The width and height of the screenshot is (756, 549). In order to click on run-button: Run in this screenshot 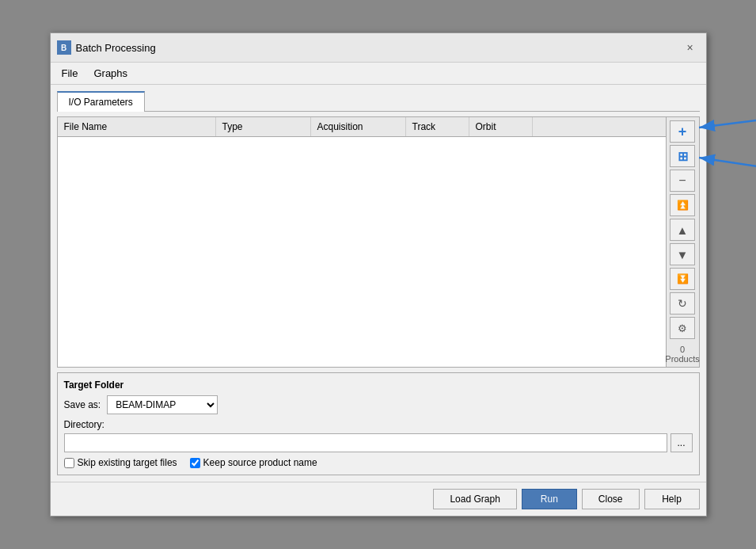, I will do `click(549, 499)`.